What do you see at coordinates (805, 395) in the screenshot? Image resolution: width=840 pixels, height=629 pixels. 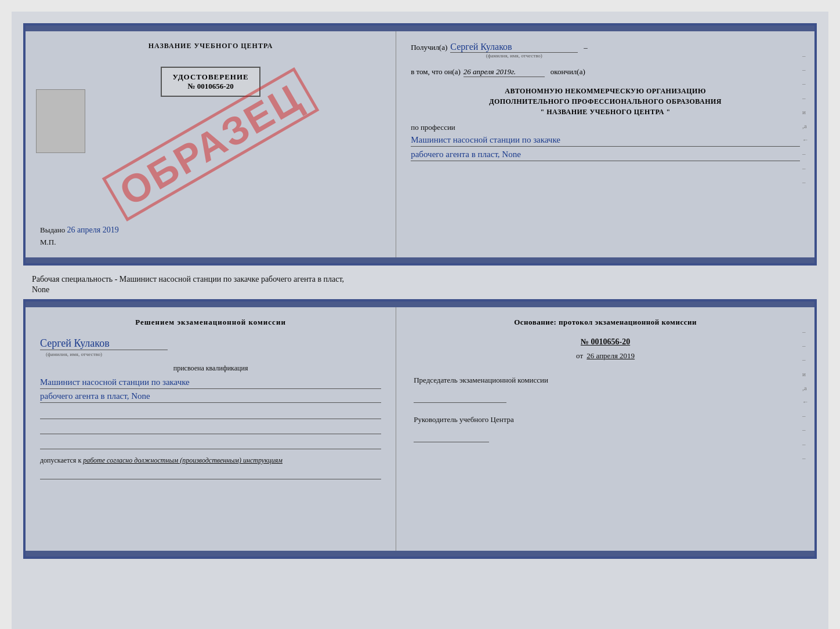 I see `right-dashes-bottom: ––– и,а← ––––` at bounding box center [805, 395].